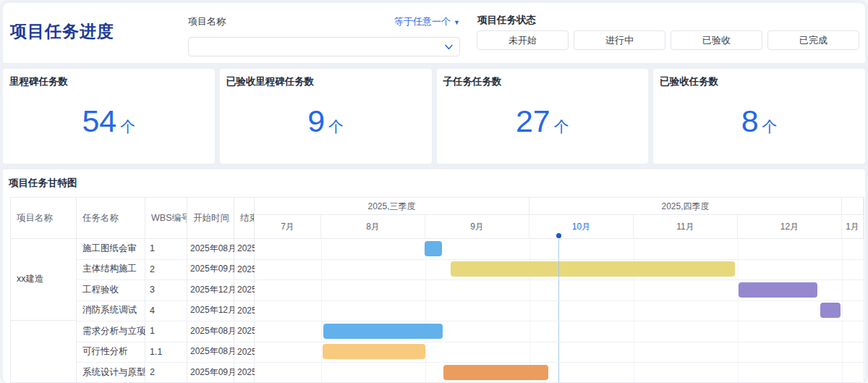 Image resolution: width=868 pixels, height=383 pixels. What do you see at coordinates (473, 82) in the screenshot?
I see `stat-card-title: 子任务任务数` at bounding box center [473, 82].